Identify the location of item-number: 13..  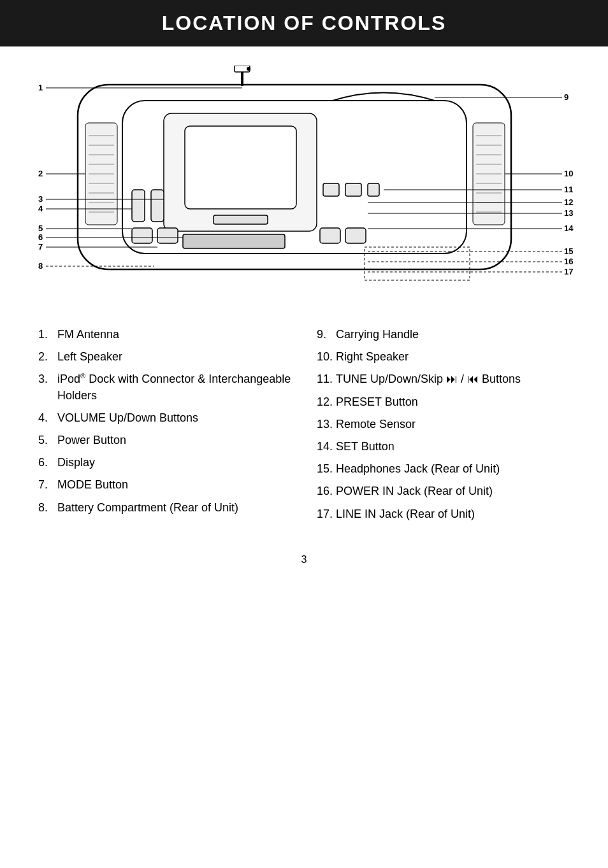
(326, 424).